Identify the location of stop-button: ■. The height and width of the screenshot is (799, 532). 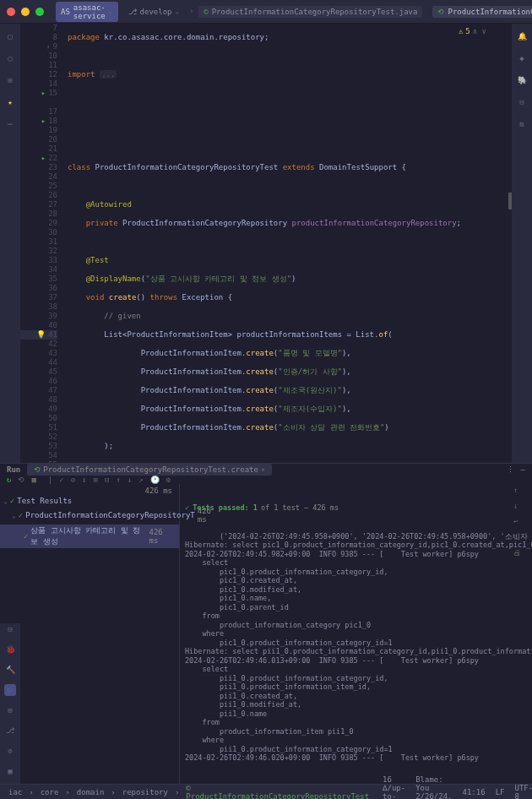
(34, 480).